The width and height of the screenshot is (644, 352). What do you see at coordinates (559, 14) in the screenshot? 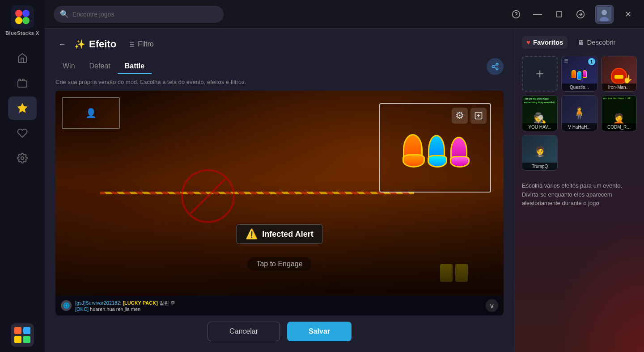
I see `maximize-button` at bounding box center [559, 14].